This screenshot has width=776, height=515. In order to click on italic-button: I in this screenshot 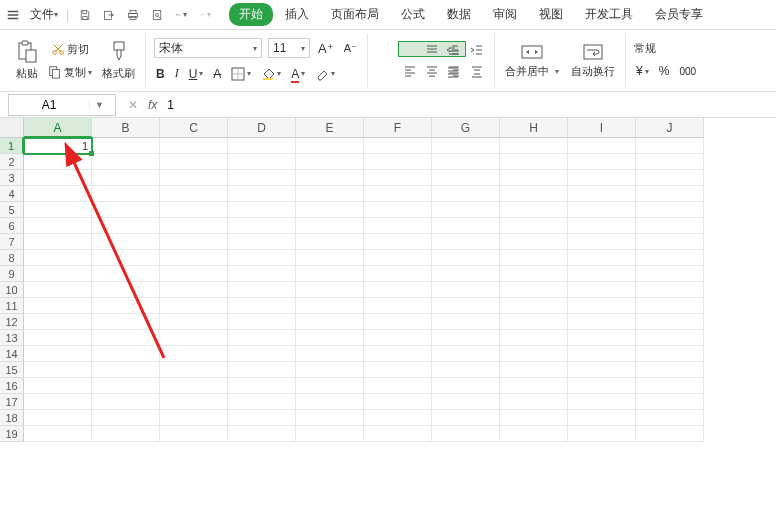, I will do `click(177, 74)`.